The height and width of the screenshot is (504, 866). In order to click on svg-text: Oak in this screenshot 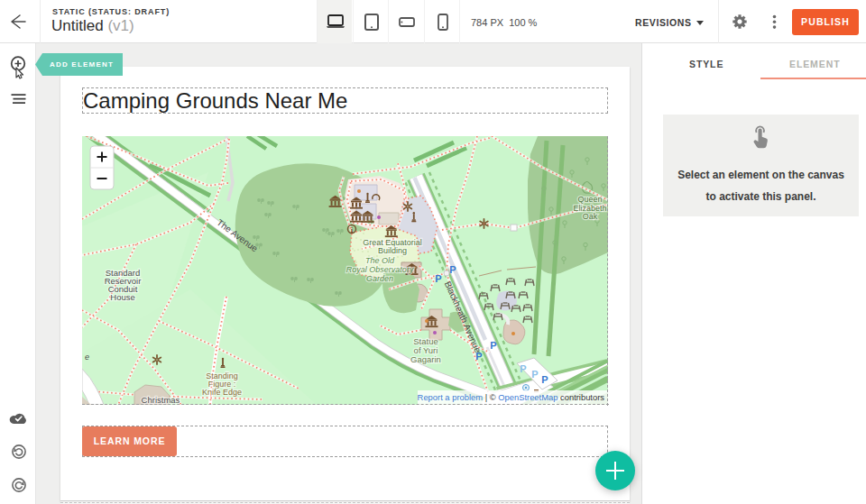, I will do `click(590, 216)`.